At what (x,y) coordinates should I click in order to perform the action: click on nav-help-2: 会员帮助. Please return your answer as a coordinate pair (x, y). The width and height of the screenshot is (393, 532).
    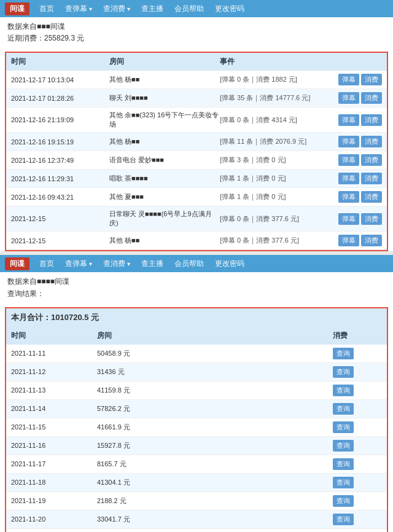
    Looking at the image, I should click on (189, 264).